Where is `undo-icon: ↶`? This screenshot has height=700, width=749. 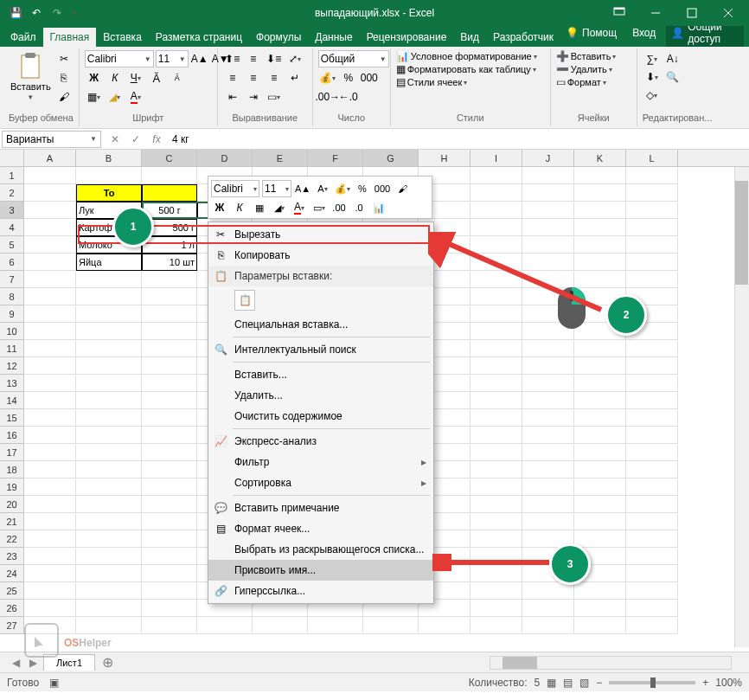 undo-icon: ↶ is located at coordinates (36, 13).